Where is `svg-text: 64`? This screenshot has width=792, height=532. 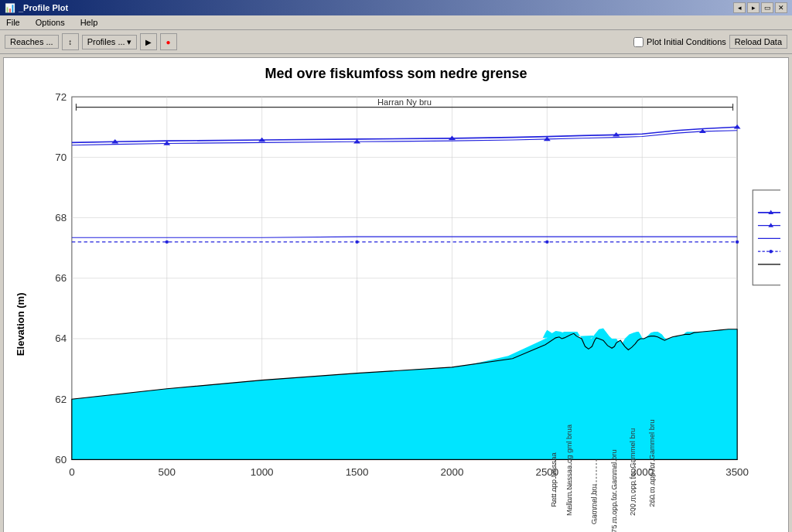 svg-text: 64 is located at coordinates (60, 339).